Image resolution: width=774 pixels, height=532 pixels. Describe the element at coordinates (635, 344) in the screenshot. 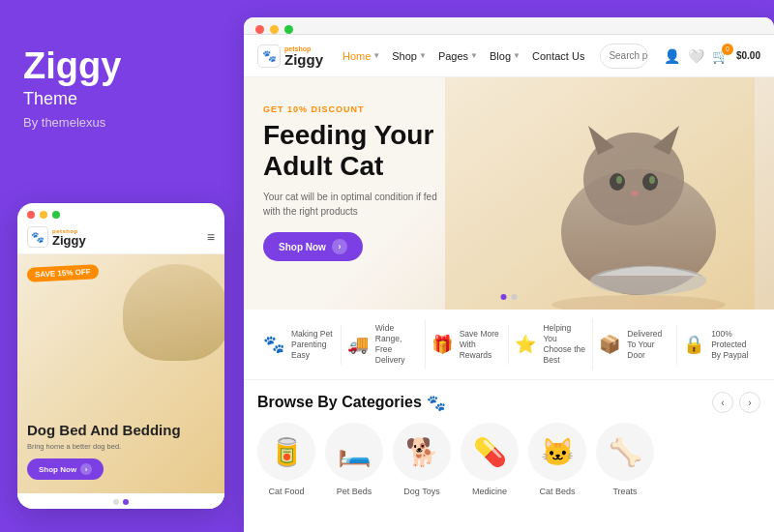

I see `feature-delivered: 📦 DeliveredTo Your Door` at that location.